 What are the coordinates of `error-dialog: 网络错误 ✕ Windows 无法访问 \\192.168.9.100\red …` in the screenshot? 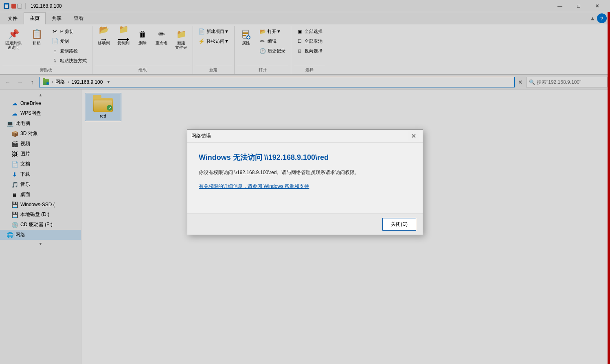 It's located at (305, 182).